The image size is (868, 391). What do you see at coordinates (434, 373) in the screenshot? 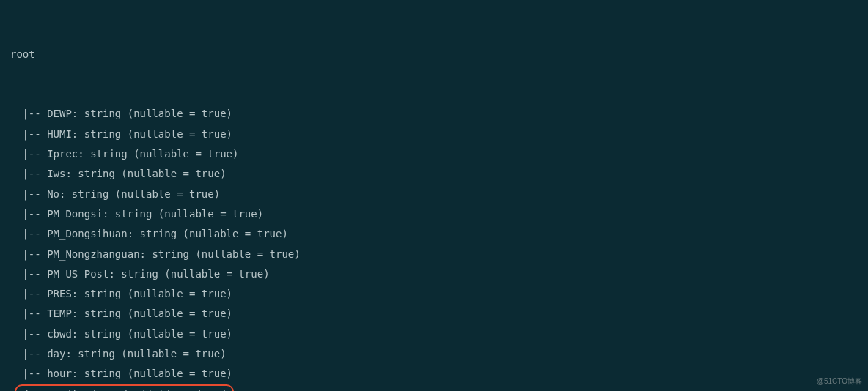
I see `schema-field-line: |-- hour: string (nullable = true)` at bounding box center [434, 373].